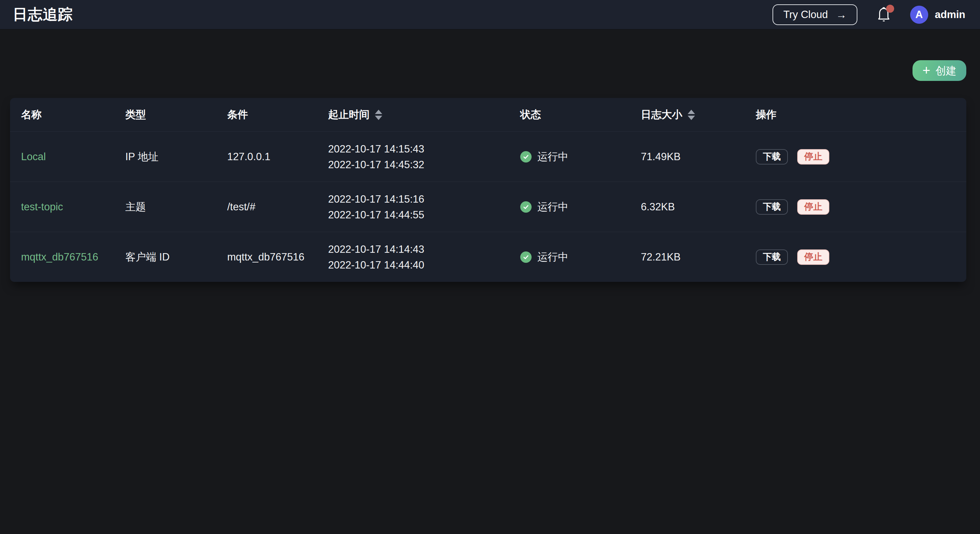 Image resolution: width=980 pixels, height=534 pixels. What do you see at coordinates (424, 207) in the screenshot?
I see `trace-time-cell: 2022-10-17 14:15:16 2022-10-17 14:44:55` at bounding box center [424, 207].